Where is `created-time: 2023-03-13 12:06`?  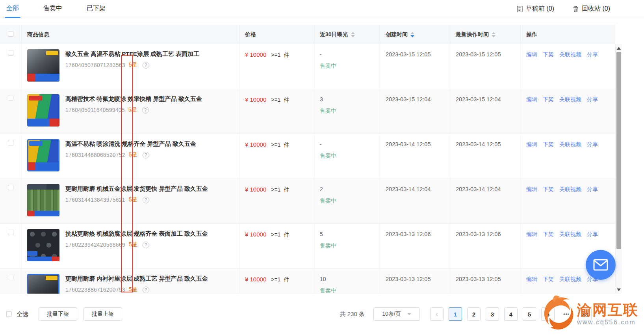 created-time: 2023-03-13 12:06 is located at coordinates (415, 246).